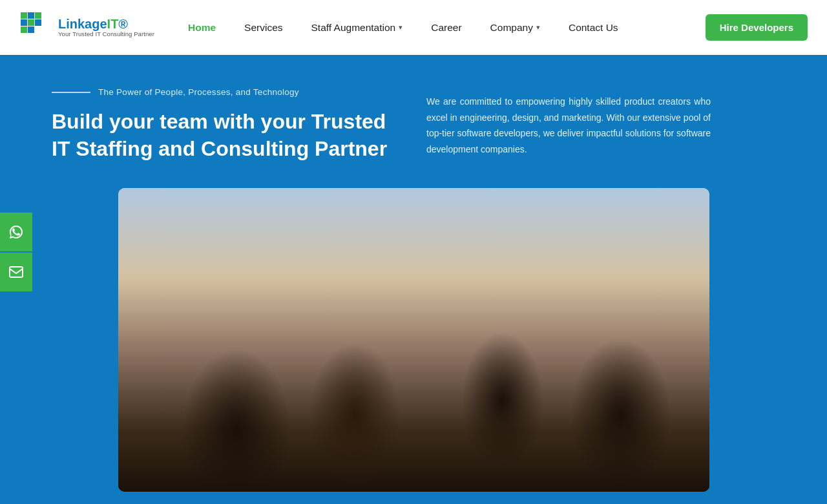 The height and width of the screenshot is (504, 827). Describe the element at coordinates (87, 28) in the screenshot. I see `logo: LinkageIT® Your Trusted IT Consulting Pa…` at that location.